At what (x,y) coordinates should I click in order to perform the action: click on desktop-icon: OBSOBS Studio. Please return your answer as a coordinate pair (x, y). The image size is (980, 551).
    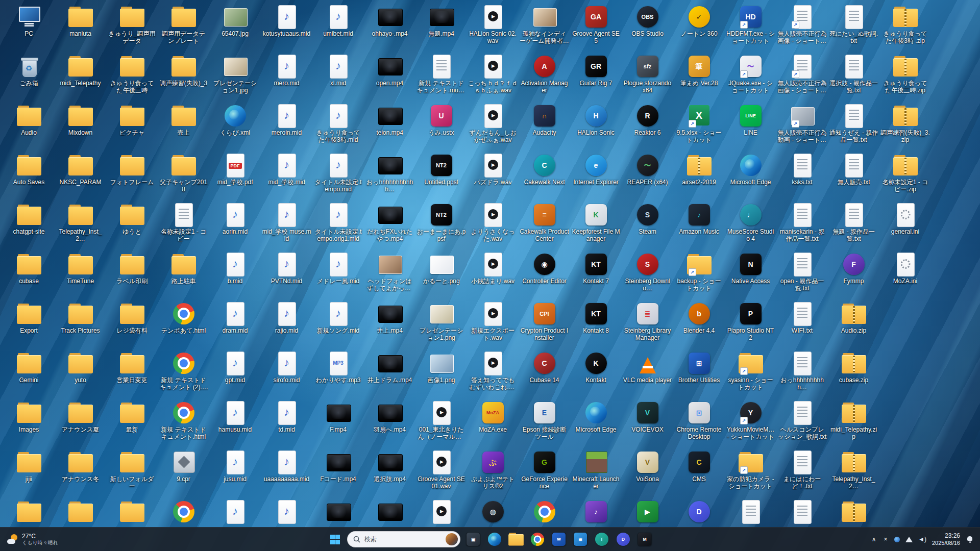
    Looking at the image, I should click on (647, 27).